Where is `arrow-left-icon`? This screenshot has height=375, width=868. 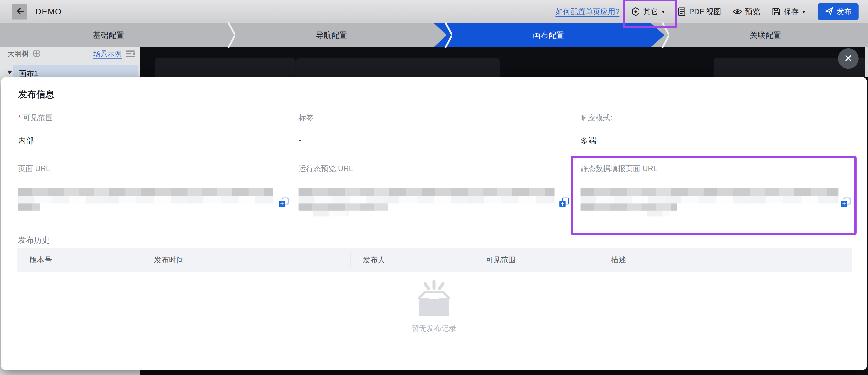 arrow-left-icon is located at coordinates (20, 11).